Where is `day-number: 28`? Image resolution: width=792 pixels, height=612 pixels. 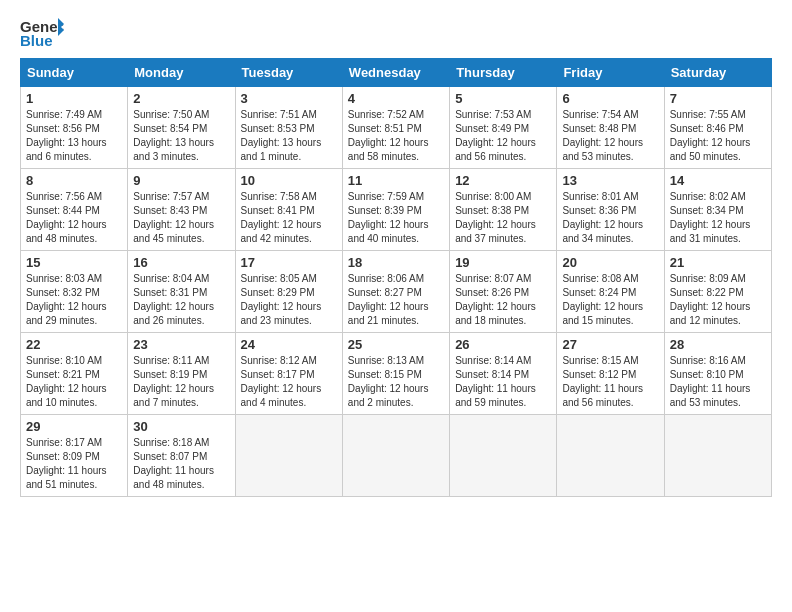 day-number: 28 is located at coordinates (718, 344).